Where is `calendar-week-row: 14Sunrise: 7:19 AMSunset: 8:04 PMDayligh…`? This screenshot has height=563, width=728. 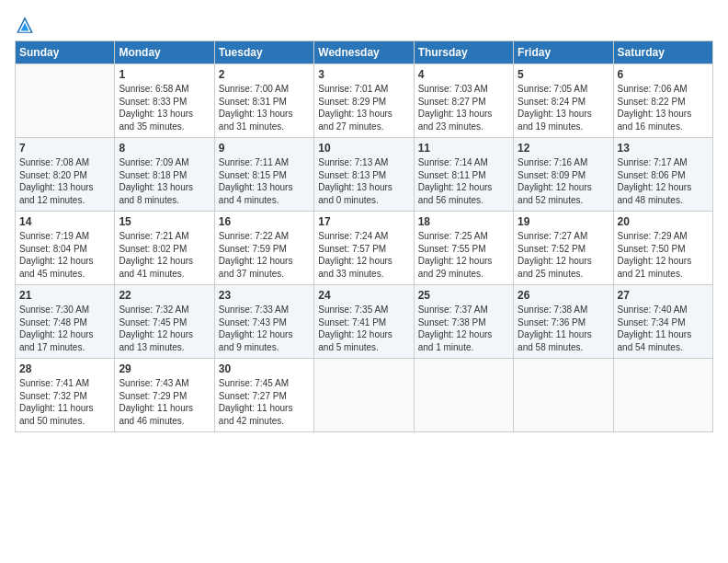 calendar-week-row: 14Sunrise: 7:19 AMSunset: 8:04 PMDayligh… is located at coordinates (364, 248).